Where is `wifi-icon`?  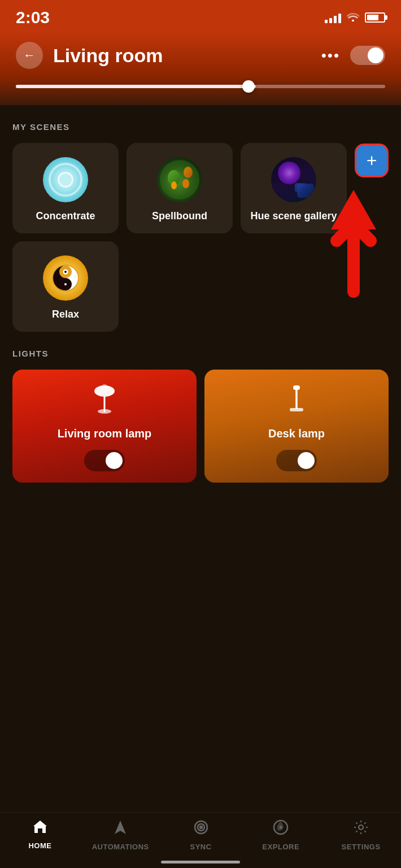 wifi-icon is located at coordinates (353, 18).